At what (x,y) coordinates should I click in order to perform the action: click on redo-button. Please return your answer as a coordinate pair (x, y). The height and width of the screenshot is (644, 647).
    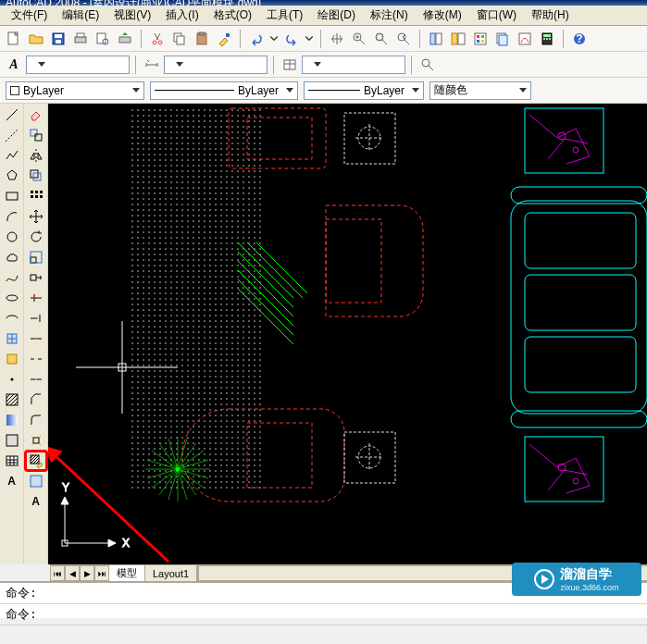
    Looking at the image, I should click on (292, 39).